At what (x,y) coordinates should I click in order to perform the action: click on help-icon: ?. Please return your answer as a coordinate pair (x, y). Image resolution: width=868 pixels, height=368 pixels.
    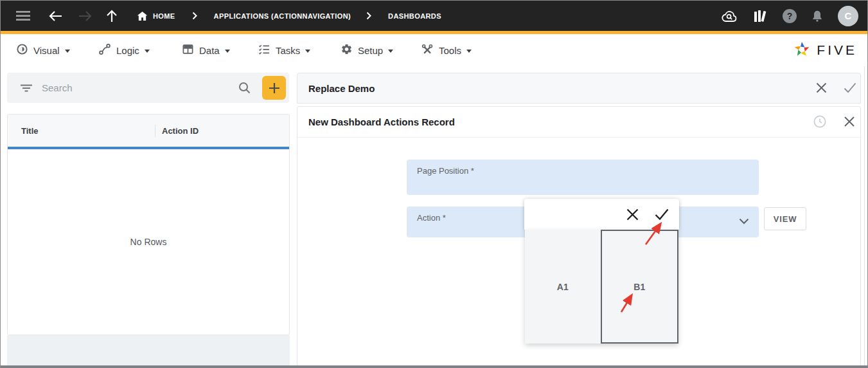
    Looking at the image, I should click on (790, 16).